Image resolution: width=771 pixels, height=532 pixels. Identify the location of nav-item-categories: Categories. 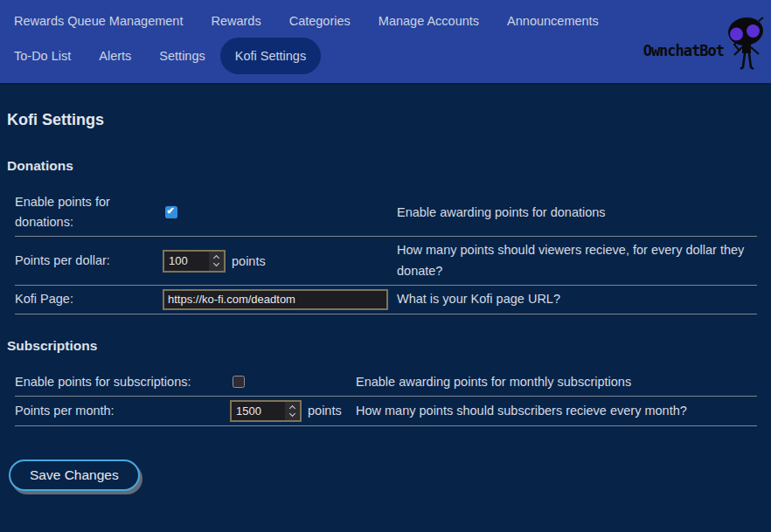
(320, 21).